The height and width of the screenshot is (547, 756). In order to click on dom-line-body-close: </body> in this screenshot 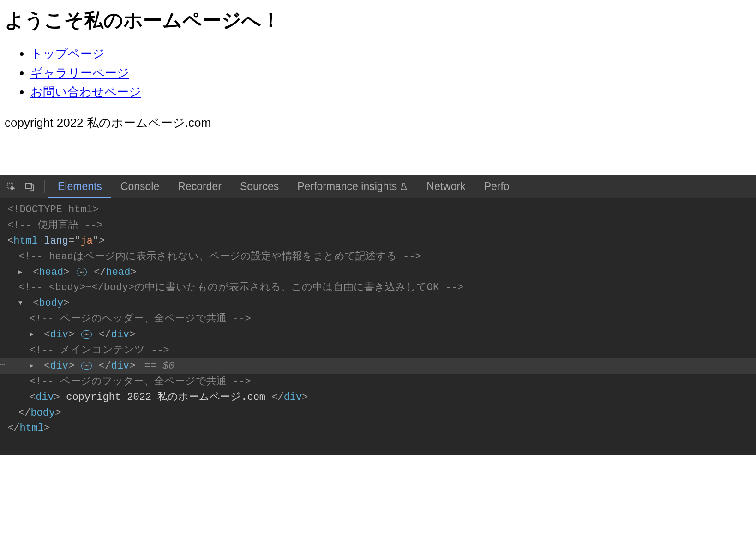, I will do `click(378, 413)`.